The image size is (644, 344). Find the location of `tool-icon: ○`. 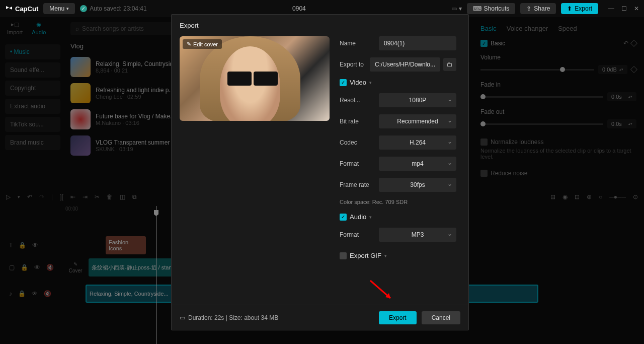

tool-icon: ○ is located at coordinates (601, 197).